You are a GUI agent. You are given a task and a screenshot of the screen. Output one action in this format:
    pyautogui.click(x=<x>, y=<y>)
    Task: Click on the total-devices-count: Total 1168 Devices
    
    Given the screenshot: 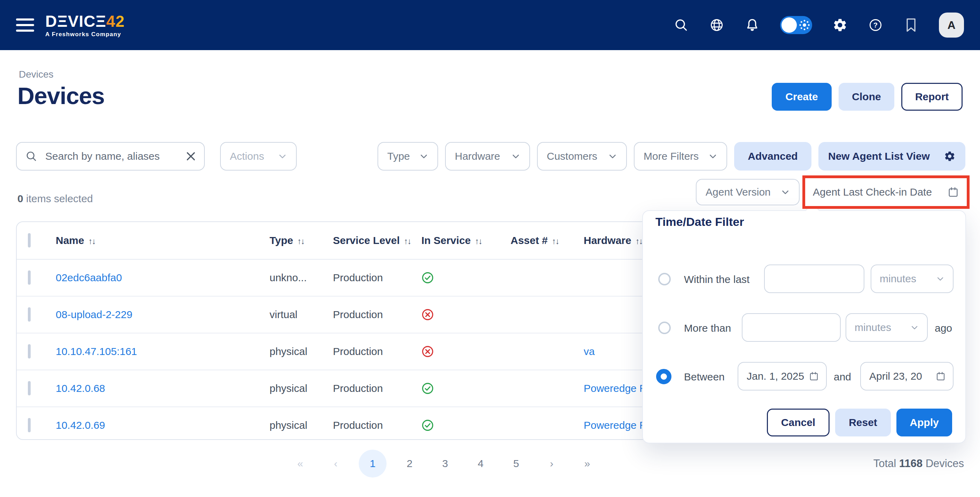 What is the action you would take?
    pyautogui.click(x=919, y=464)
    